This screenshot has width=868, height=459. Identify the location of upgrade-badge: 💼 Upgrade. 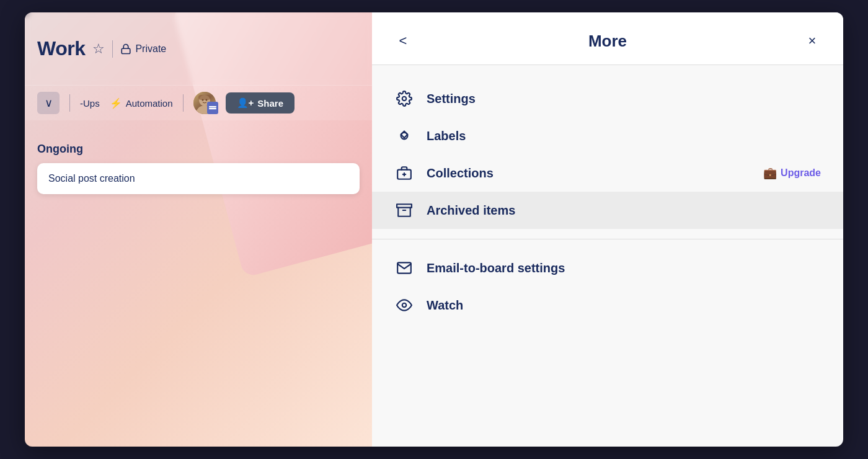
(792, 173).